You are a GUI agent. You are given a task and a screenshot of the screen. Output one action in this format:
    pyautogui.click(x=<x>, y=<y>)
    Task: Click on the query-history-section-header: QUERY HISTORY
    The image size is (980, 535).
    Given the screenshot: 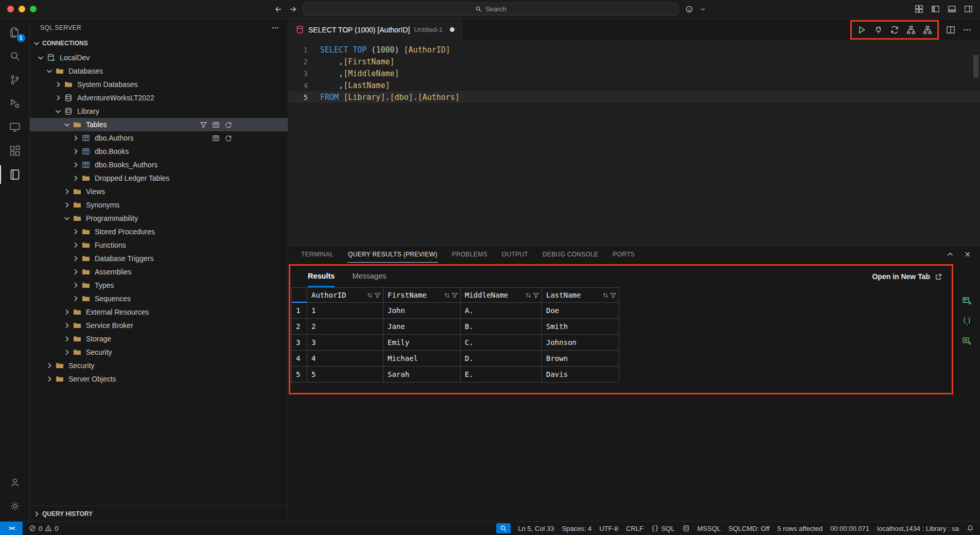 What is the action you would take?
    pyautogui.click(x=159, y=513)
    